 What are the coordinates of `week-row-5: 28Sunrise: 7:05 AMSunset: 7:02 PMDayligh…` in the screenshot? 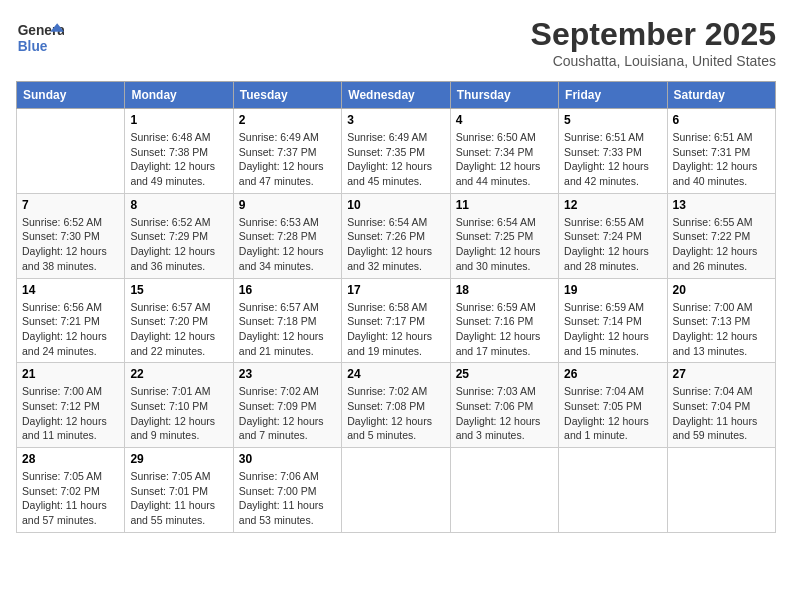 It's located at (396, 490).